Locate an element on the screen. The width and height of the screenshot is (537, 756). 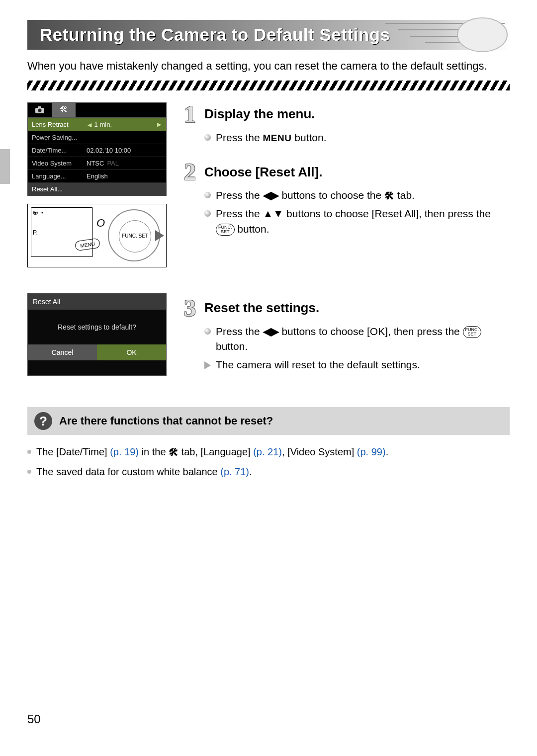
page-ref-link: (p. 71) is located at coordinates (235, 472).